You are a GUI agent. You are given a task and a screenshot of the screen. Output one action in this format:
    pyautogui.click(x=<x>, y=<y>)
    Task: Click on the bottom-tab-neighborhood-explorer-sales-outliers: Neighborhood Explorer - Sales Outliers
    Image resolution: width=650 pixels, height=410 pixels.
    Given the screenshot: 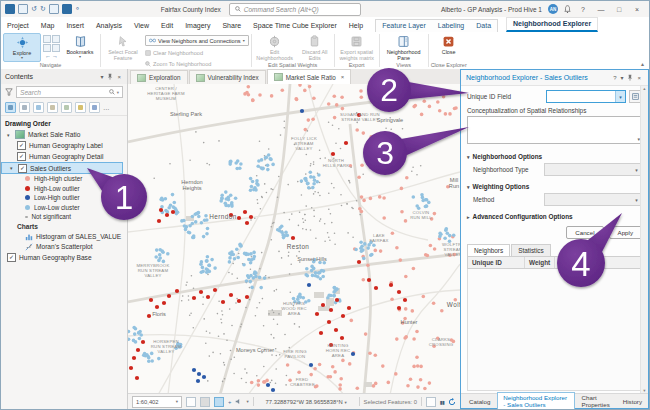 What is the action you would take?
    pyautogui.click(x=536, y=401)
    